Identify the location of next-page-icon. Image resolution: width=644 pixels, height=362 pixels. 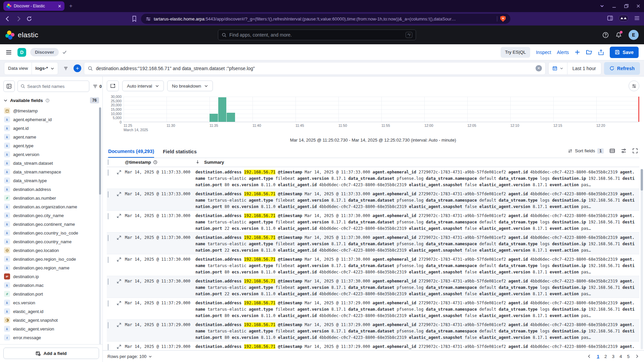
(637, 356).